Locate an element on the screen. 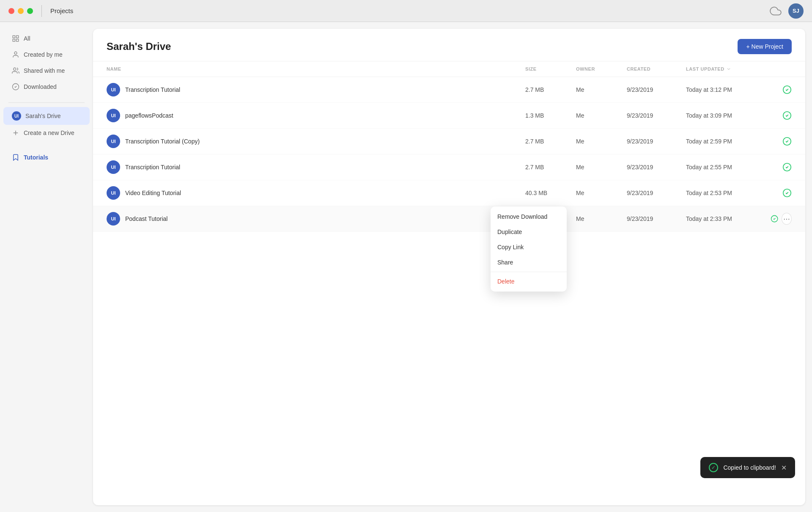 The height and width of the screenshot is (512, 812). row-name: UI Transcription Tutorial (Copy) is located at coordinates (316, 141).